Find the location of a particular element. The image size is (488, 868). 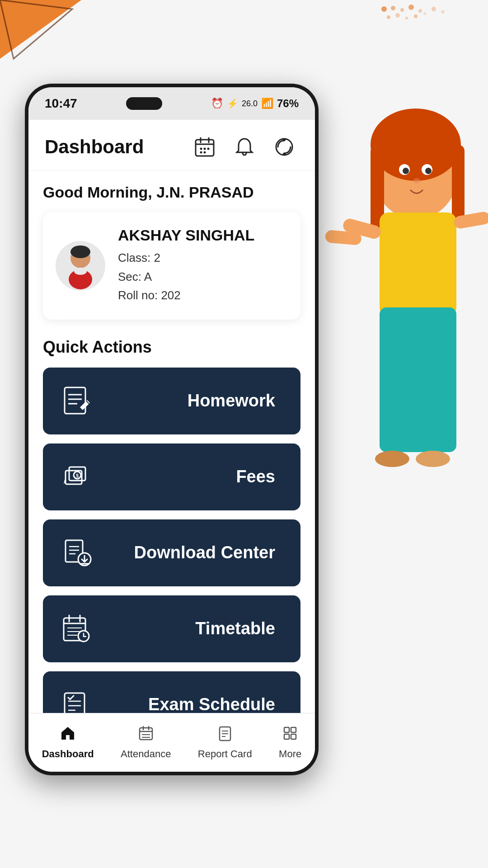

homework-icon is located at coordinates (77, 401).